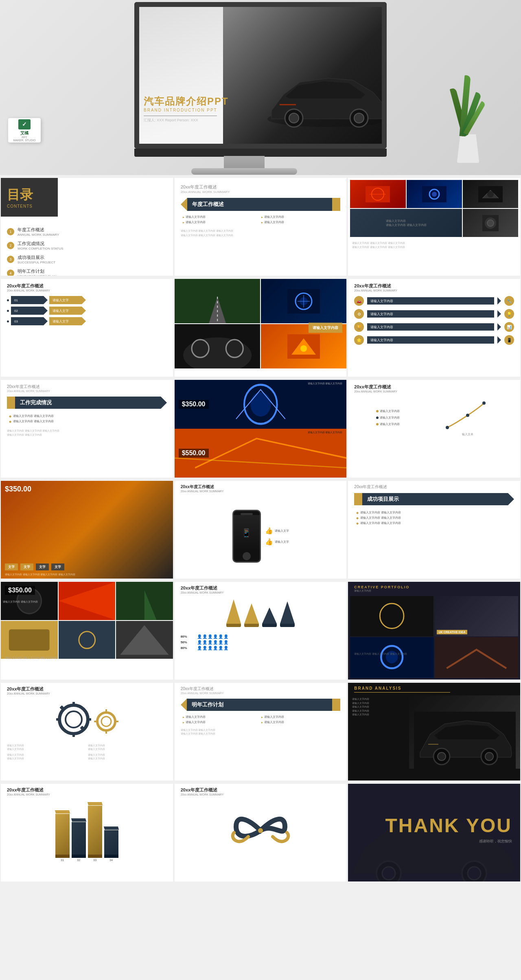  I want to click on arrow-slide-title: 20xx年度工作概述, so click(87, 286).